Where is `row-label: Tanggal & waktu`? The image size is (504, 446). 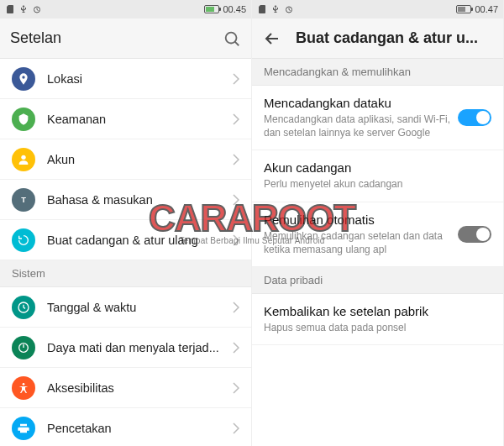 row-label: Tanggal & waktu is located at coordinates (139, 307).